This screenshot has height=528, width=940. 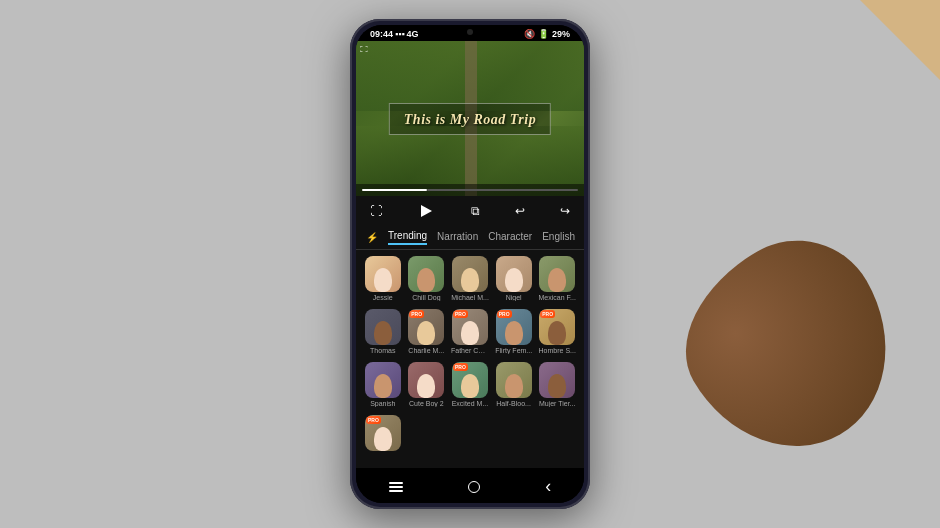 What do you see at coordinates (514, 350) in the screenshot?
I see `voice-name-flirtyfem: Flirty Fem...` at bounding box center [514, 350].